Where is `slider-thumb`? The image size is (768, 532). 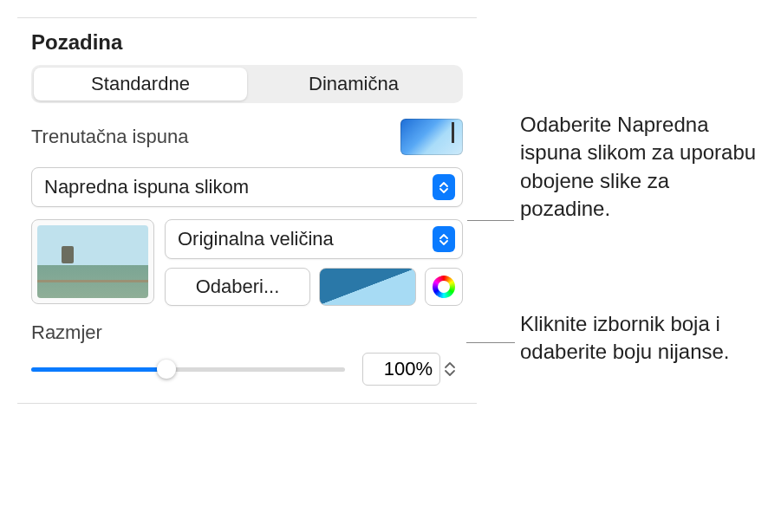 slider-thumb is located at coordinates (166, 369).